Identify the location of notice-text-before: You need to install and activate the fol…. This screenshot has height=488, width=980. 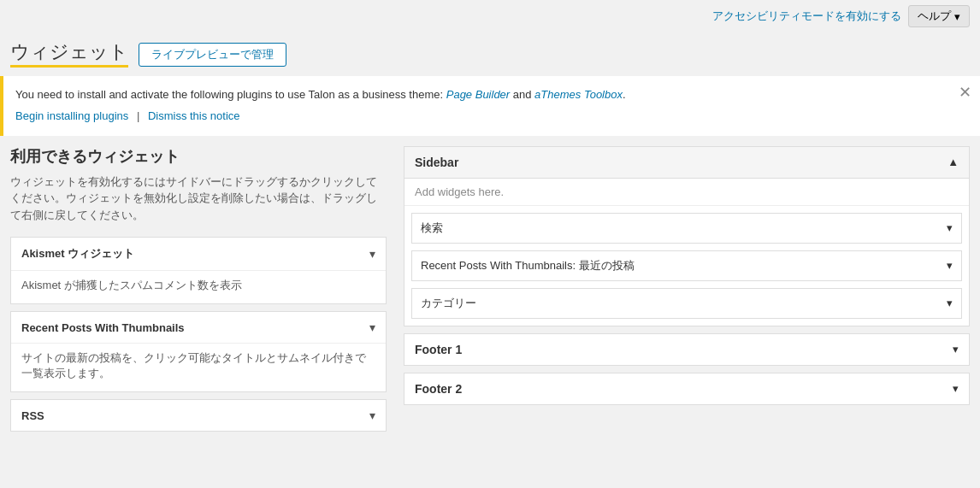
(231, 94).